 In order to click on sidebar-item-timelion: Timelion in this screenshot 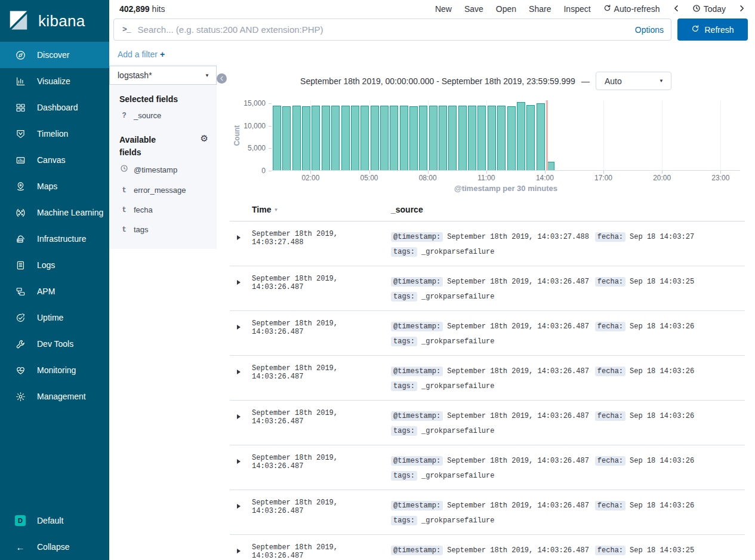, I will do `click(55, 134)`.